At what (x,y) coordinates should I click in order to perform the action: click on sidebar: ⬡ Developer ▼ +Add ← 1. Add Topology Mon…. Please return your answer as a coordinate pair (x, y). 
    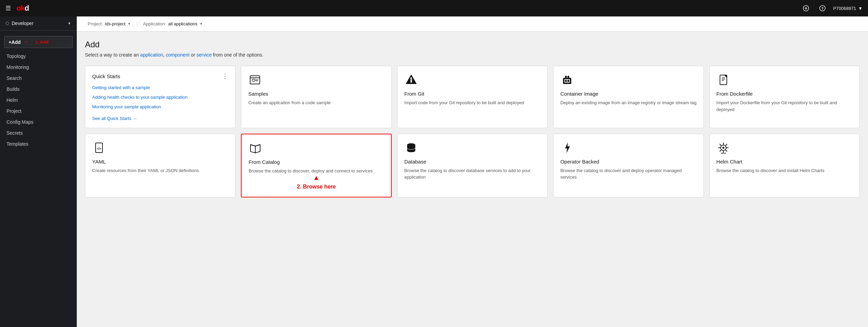
    Looking at the image, I should click on (38, 172).